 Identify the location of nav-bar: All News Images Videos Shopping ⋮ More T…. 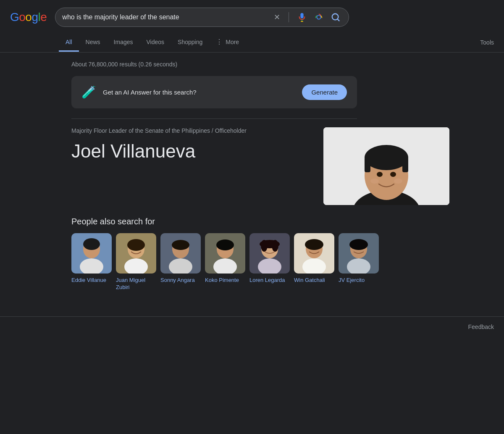
(252, 43).